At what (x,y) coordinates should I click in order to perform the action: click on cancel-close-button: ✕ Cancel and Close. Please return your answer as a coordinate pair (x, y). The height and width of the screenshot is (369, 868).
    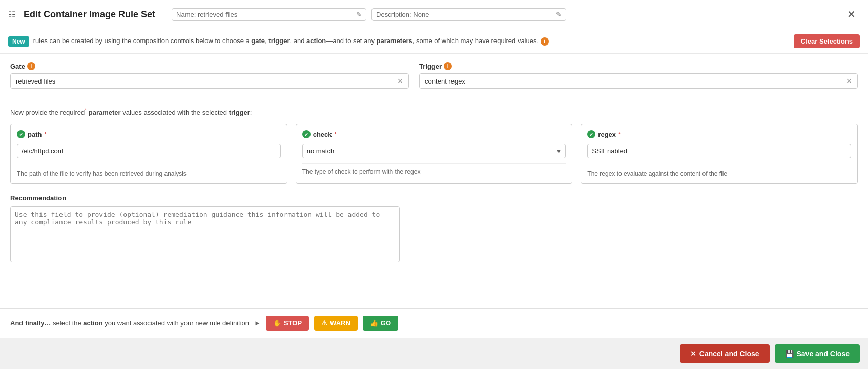
    Looking at the image, I should click on (725, 354).